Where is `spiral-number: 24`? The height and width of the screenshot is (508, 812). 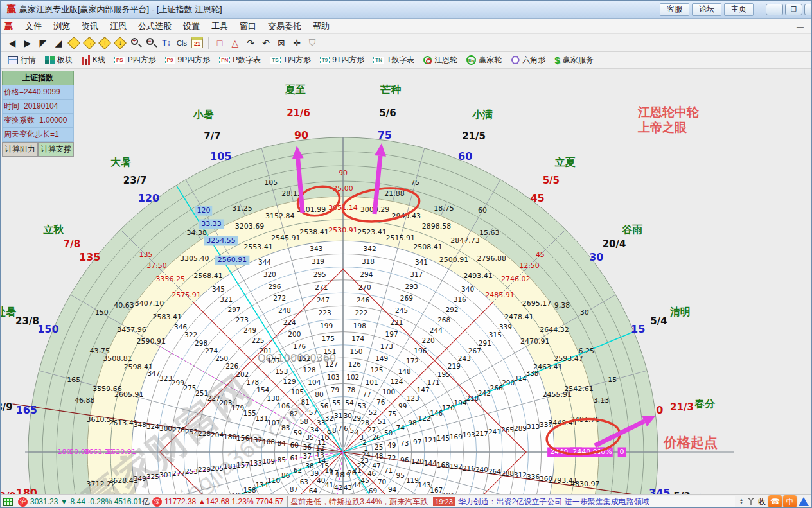
spiral-number: 24 is located at coordinates (366, 455).